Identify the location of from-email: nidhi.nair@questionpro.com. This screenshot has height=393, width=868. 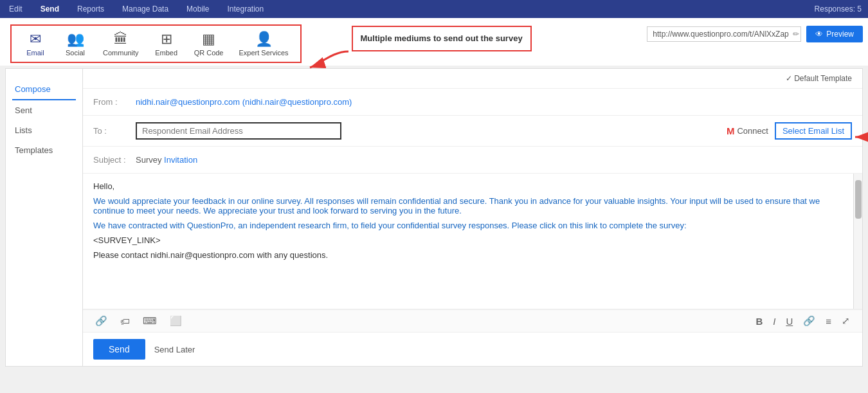
(188, 102).